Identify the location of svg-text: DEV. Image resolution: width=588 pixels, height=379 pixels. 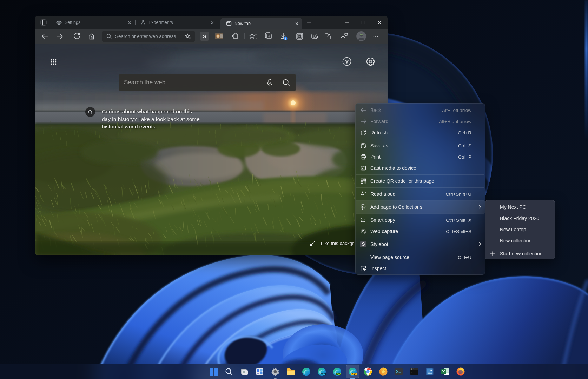
(338, 374).